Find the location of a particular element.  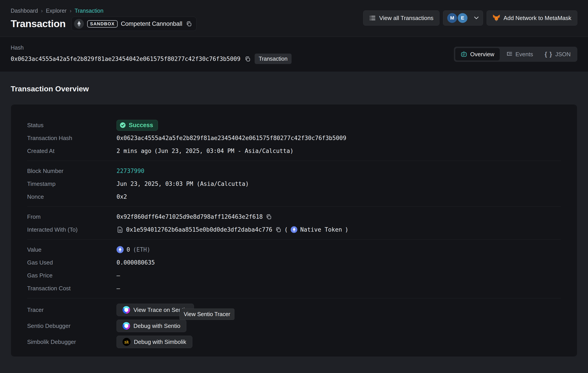

nonce-value: 0x2 is located at coordinates (122, 197).